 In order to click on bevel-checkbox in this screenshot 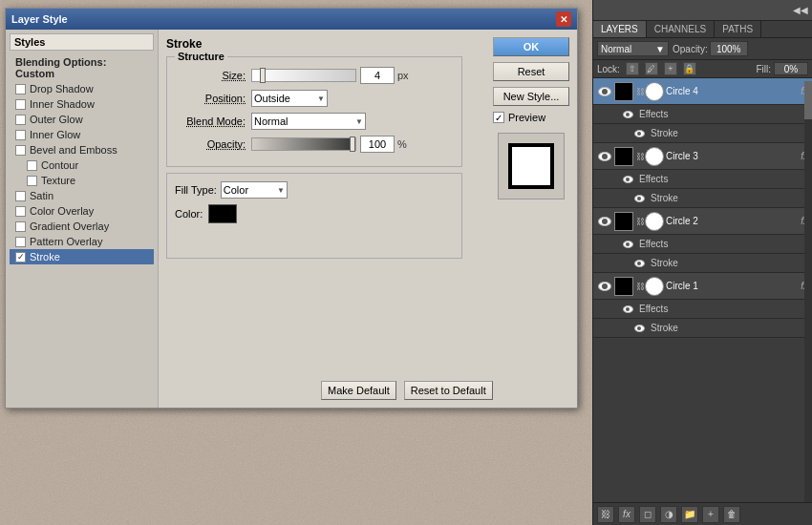, I will do `click(21, 151)`.